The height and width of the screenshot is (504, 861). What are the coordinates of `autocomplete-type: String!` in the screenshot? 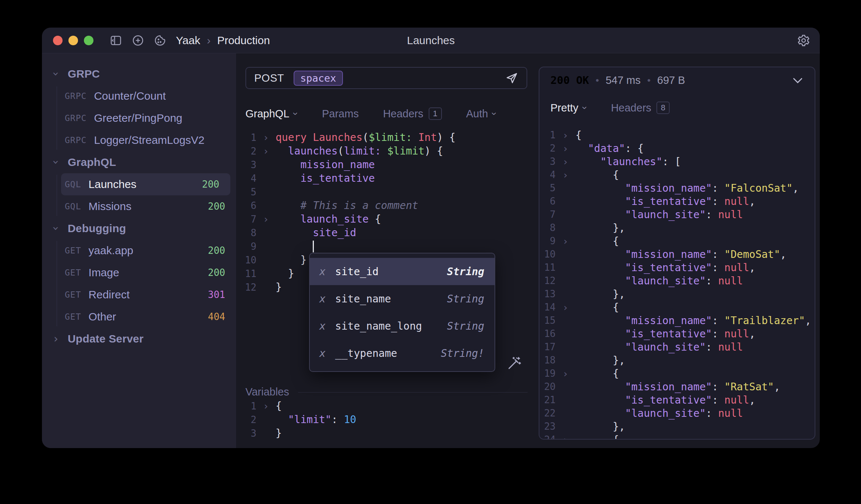 It's located at (463, 353).